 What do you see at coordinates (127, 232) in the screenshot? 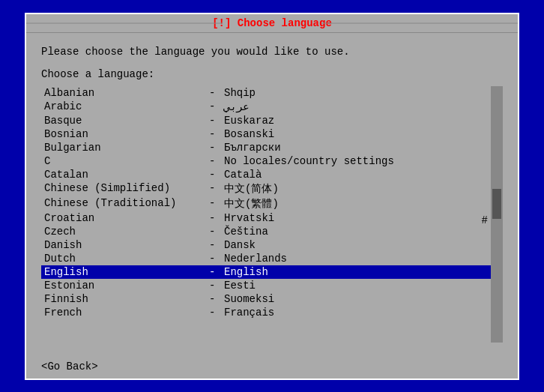
I see `language-name: Czech` at bounding box center [127, 232].